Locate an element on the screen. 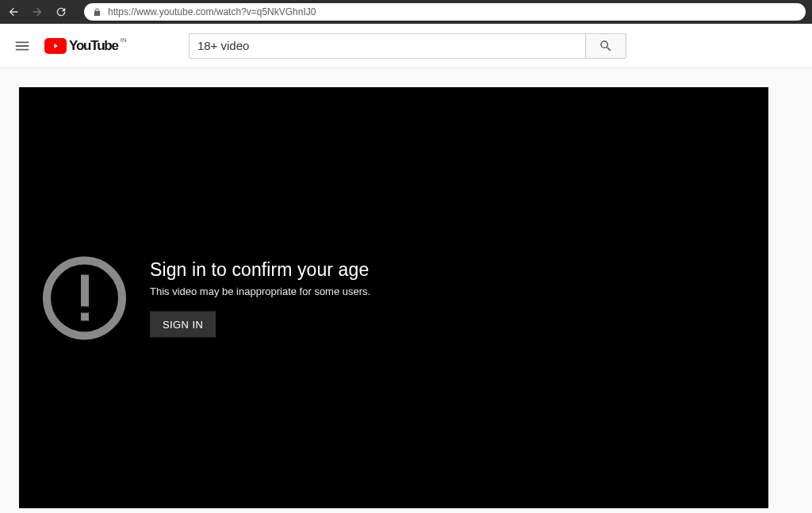  youtube-logo: YouTube IN is located at coordinates (86, 46).